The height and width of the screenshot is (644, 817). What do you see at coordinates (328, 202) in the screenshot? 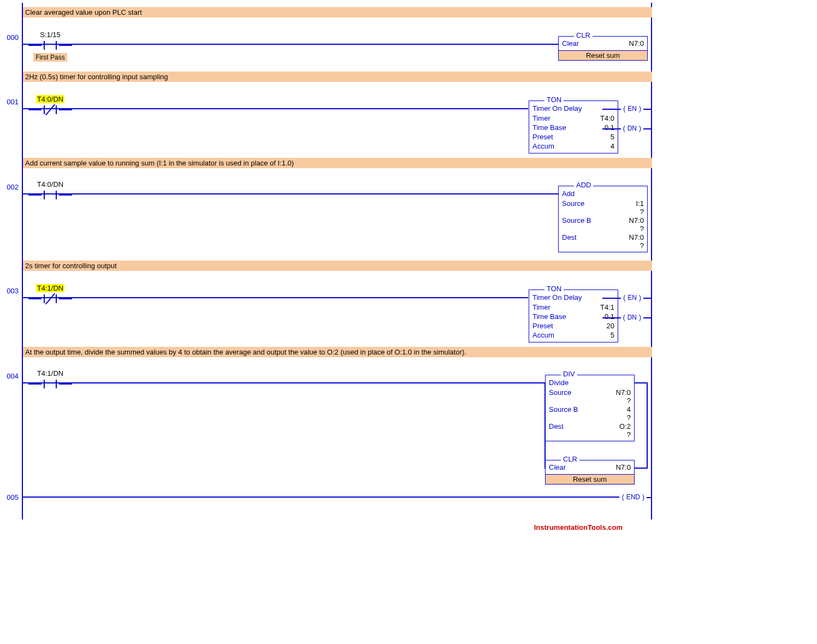
I see `rung-002: 002 Add current sample value to running …` at bounding box center [328, 202].